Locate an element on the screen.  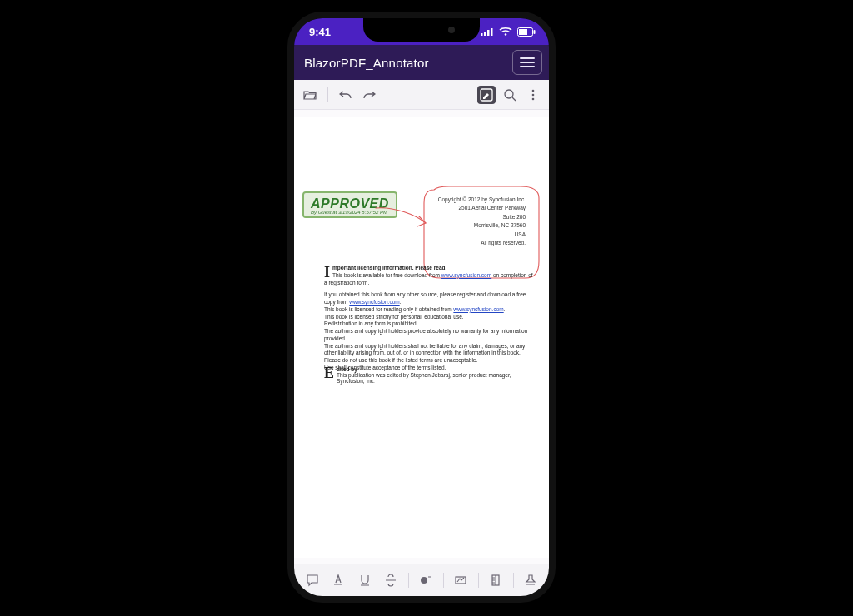
address-line: Copyright © 2012 by Syncfusion Inc. is located at coordinates (481, 200).